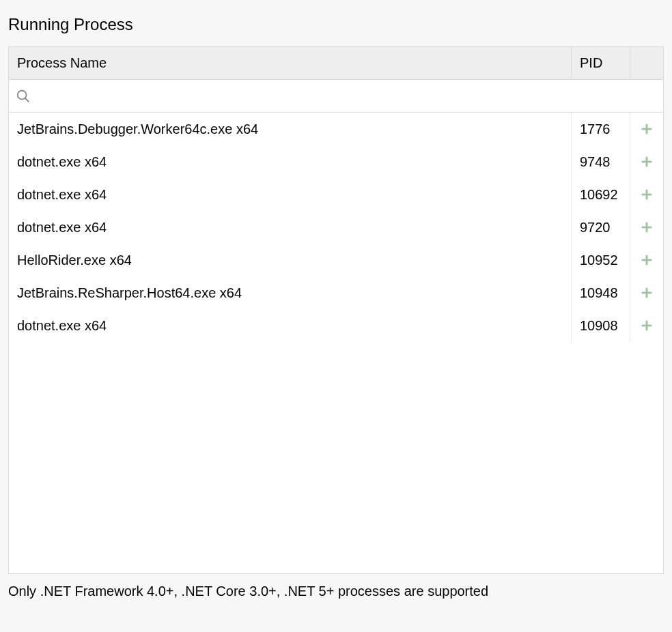 The width and height of the screenshot is (672, 632). I want to click on process-name: JetBrains.Debugger.Worker64c.exe x64, so click(290, 129).